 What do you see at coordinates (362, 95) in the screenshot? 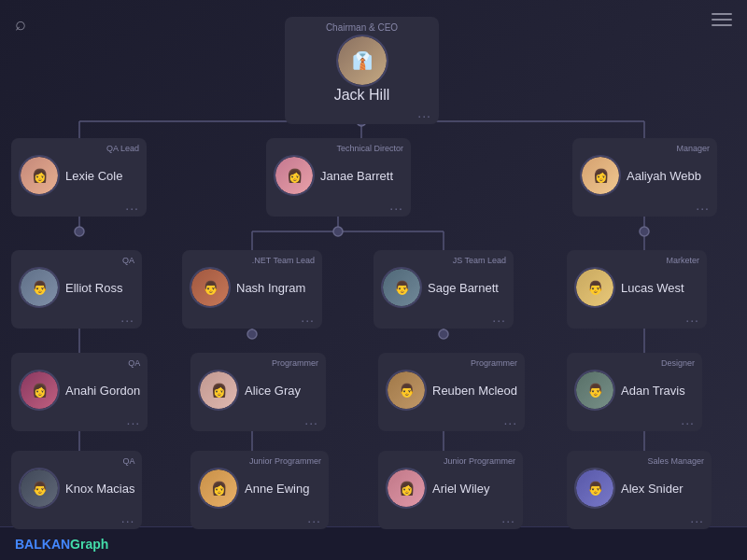
I see `ceo-name: Jack Hill` at bounding box center [362, 95].